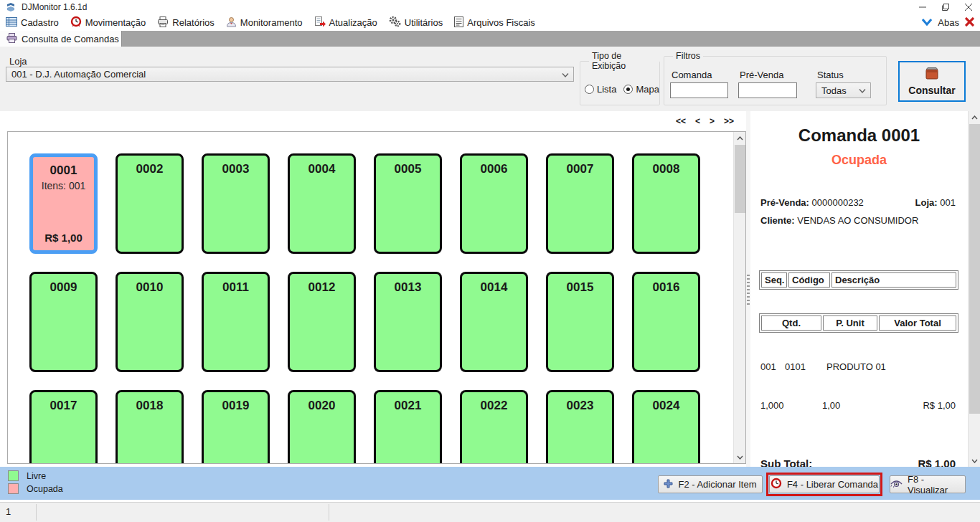 This screenshot has height=522, width=980. I want to click on comanda-card-number: 0002, so click(150, 169).